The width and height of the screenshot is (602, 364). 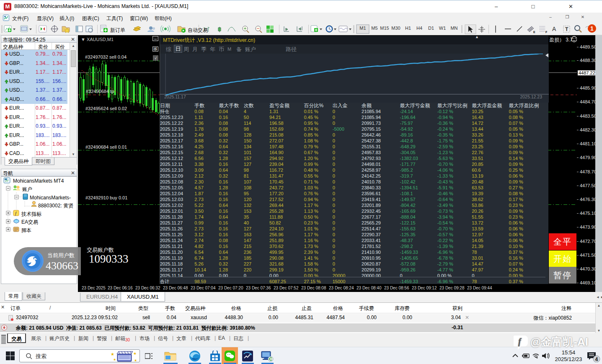 What do you see at coordinates (546, 32) in the screenshot?
I see `svg-text: F` at bounding box center [546, 32].